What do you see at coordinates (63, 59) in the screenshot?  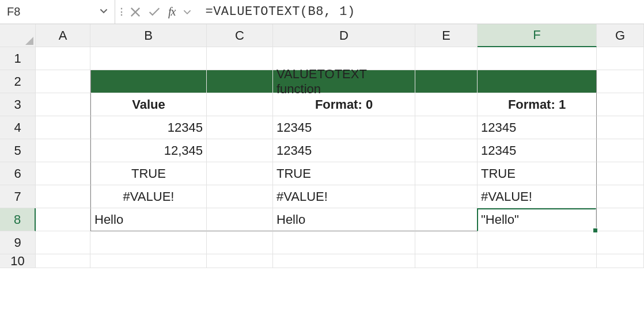 I see `cell-a1` at bounding box center [63, 59].